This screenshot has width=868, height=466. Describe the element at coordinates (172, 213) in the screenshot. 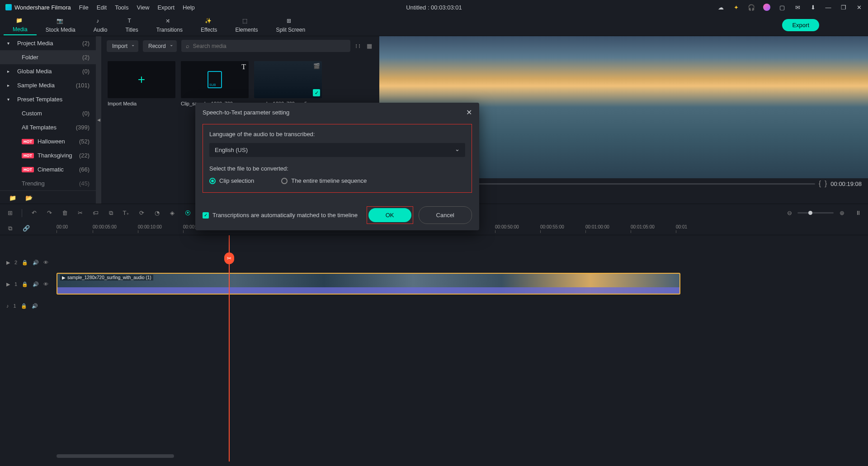

I see `keyframe-icon: ◈` at that location.